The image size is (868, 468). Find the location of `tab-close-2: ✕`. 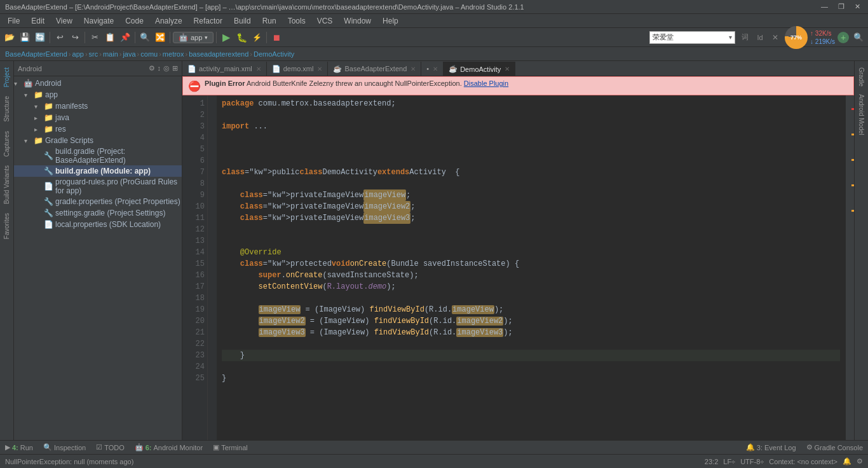

tab-close-2: ✕ is located at coordinates (413, 69).